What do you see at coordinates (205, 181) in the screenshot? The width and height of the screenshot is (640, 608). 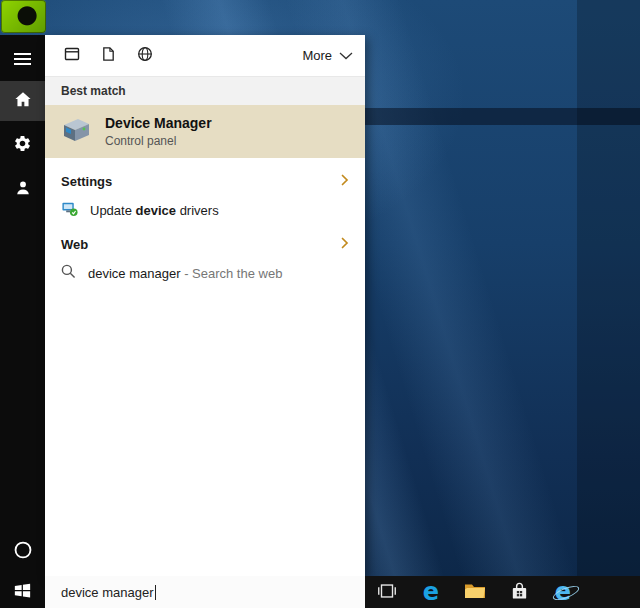 I see `settings-section-header: Settings` at bounding box center [205, 181].